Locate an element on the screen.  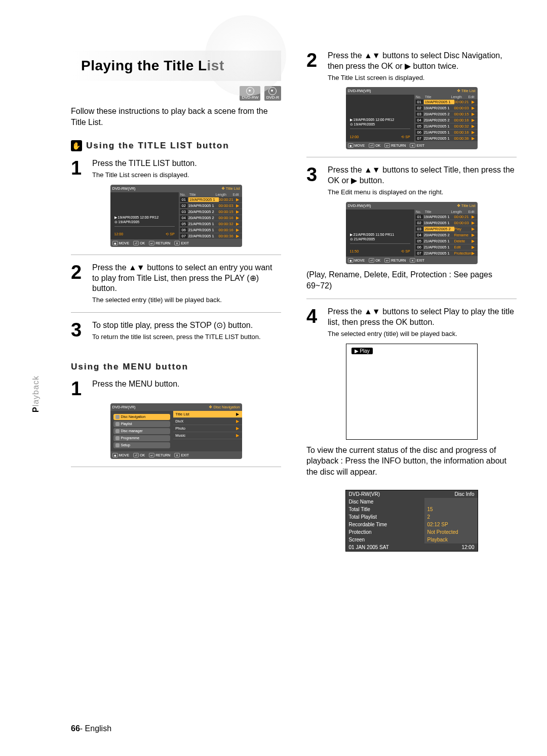
right-step-3: 3 Press the ▲▼ buttons to select Title, … is located at coordinates (411, 181).